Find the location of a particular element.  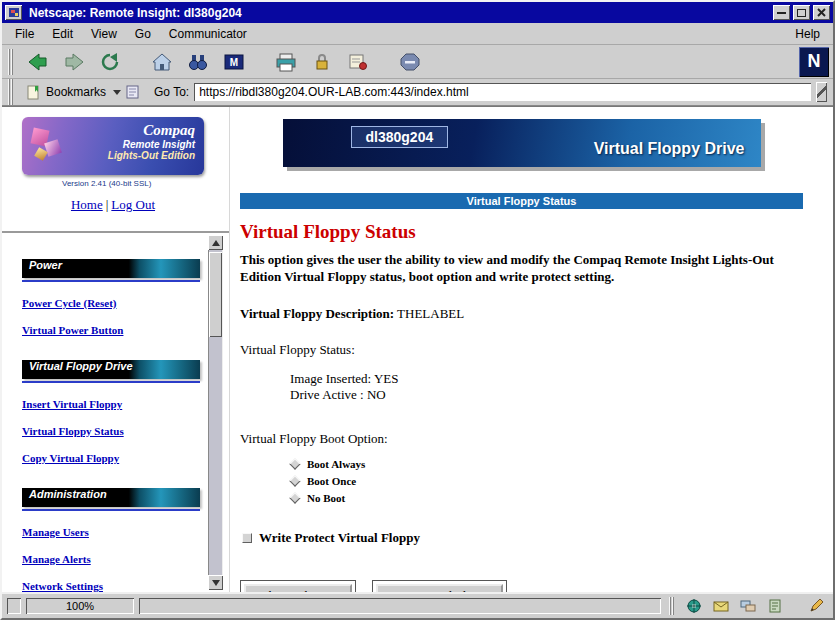

discussions-button is located at coordinates (748, 606).